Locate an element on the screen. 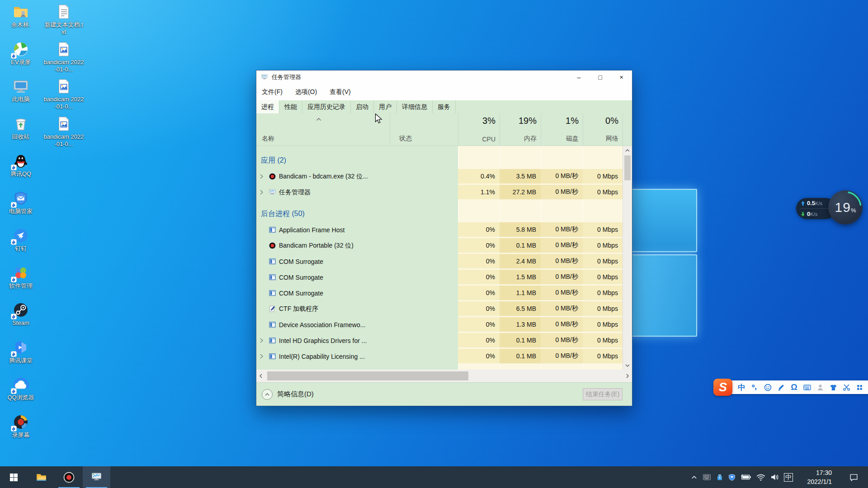 This screenshot has width=868, height=488. sogou-zh-icon: 中 is located at coordinates (741, 387).